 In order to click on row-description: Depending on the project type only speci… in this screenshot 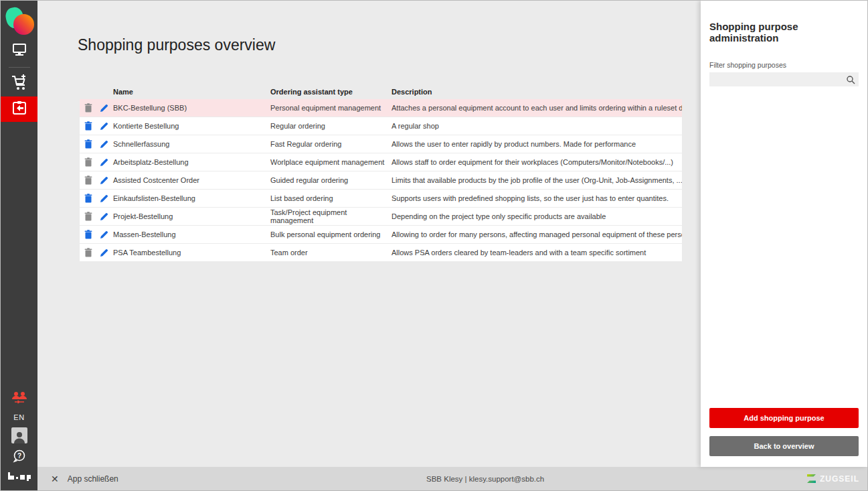, I will do `click(537, 216)`.